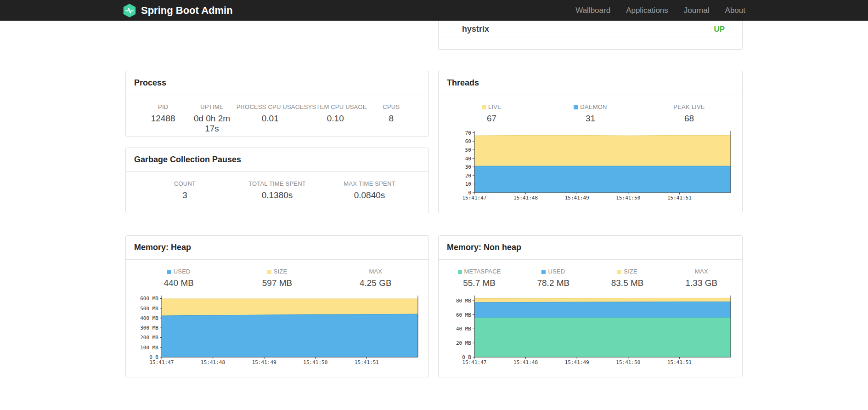 Image resolution: width=868 pixels, height=410 pixels. What do you see at coordinates (591, 114) in the screenshot?
I see `legend-item-daemon: DAEMON 31` at bounding box center [591, 114].